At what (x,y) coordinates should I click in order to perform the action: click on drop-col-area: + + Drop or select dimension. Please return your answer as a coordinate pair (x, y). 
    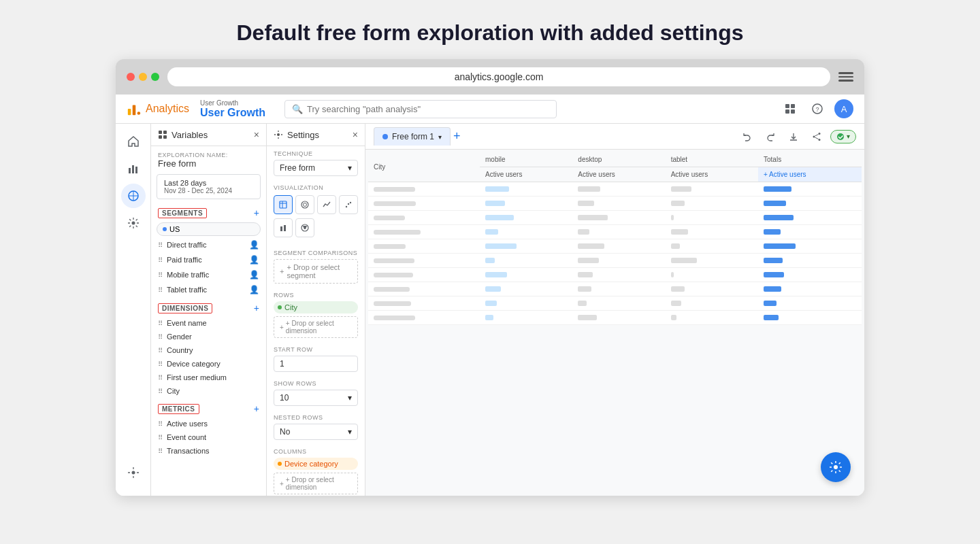
    Looking at the image, I should click on (316, 483).